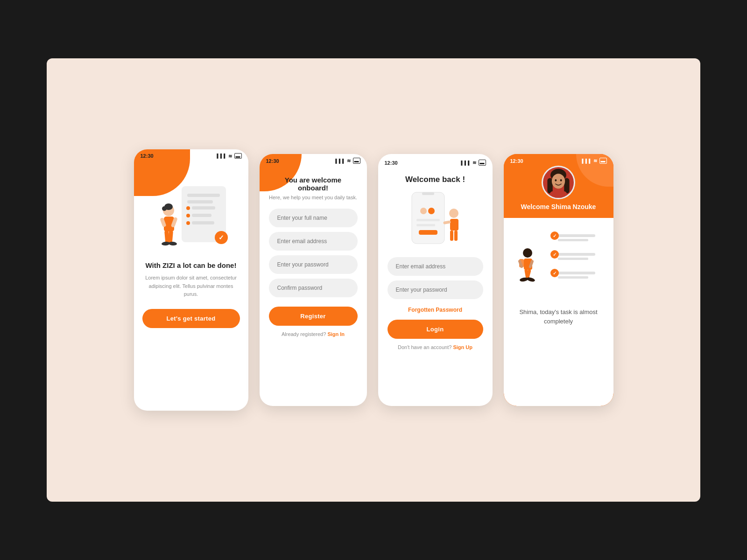 The height and width of the screenshot is (560, 747). Describe the element at coordinates (435, 329) in the screenshot. I see `login-button: Login` at that location.